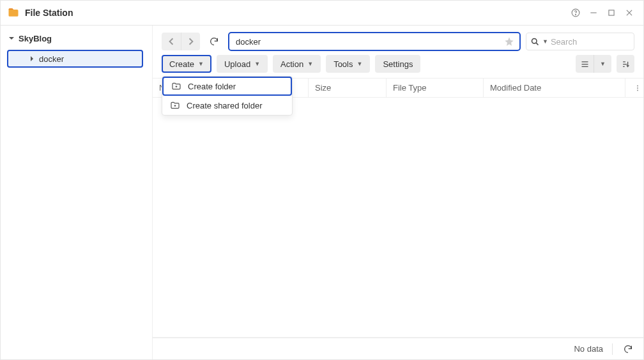 The width and height of the screenshot is (644, 360). Describe the element at coordinates (585, 64) in the screenshot. I see `list-view-button` at that location.